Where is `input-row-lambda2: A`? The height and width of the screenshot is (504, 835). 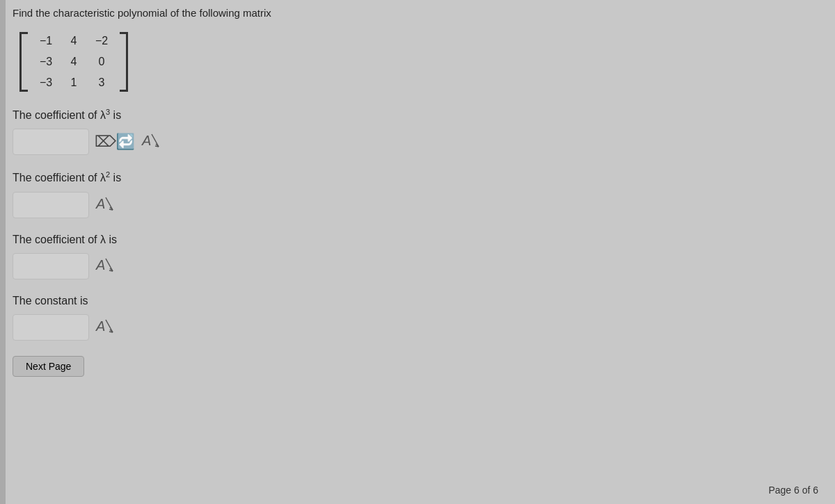
input-row-lambda2: A is located at coordinates (424, 205).